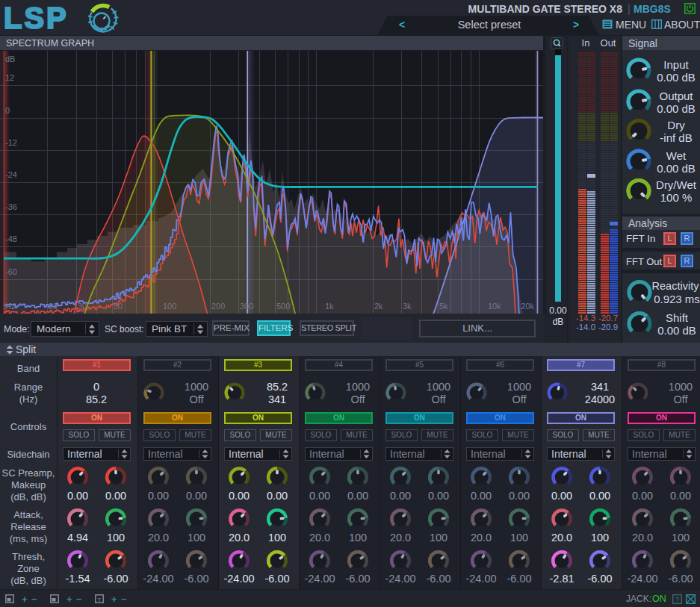  What do you see at coordinates (247, 306) in the screenshot?
I see `svg-text: 300` at bounding box center [247, 306].